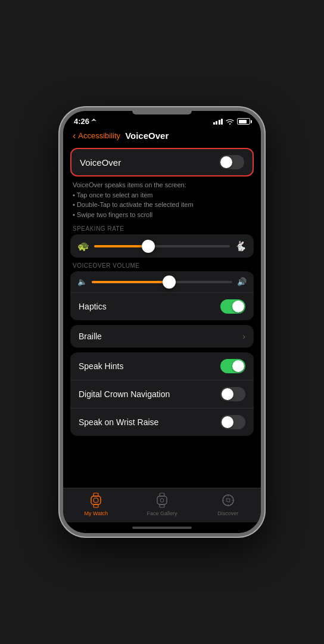 The height and width of the screenshot is (644, 324). Describe the element at coordinates (96, 136) in the screenshot. I see `back-button: ‹ Accessibility` at that location.